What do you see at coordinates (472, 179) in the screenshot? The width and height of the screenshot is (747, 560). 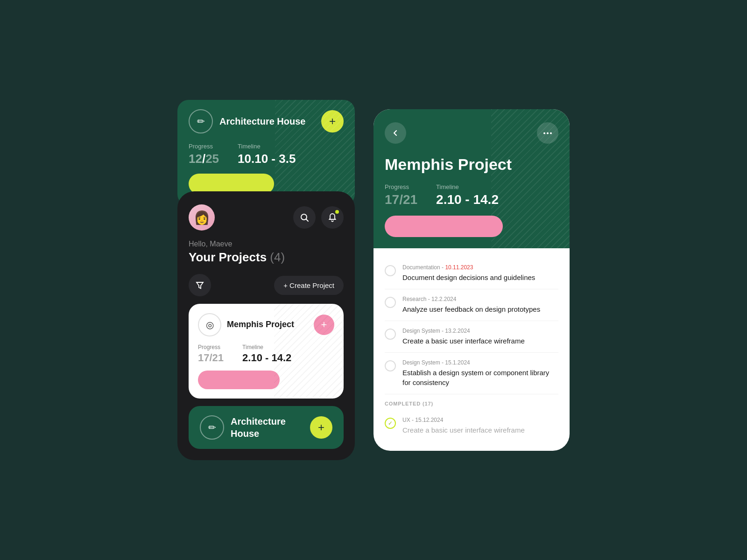 I see `detail-header: Memphis Project Progress 17/21 Timeline …` at bounding box center [472, 179].